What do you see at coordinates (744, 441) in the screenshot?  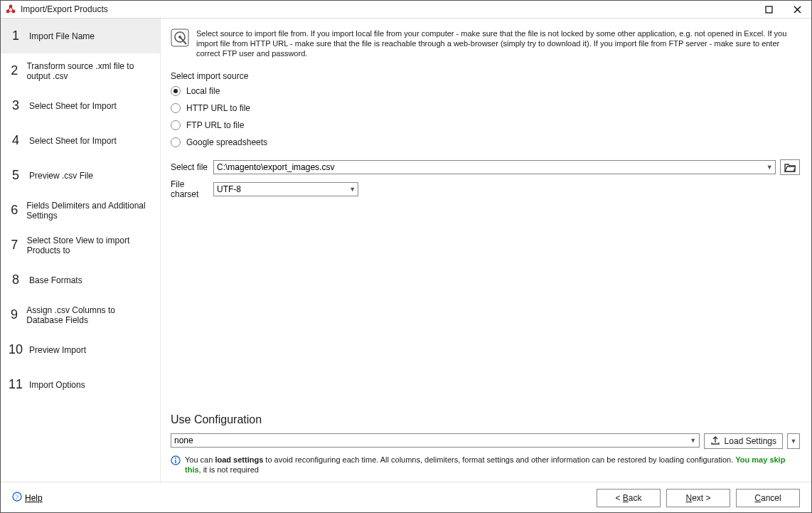 I see `load-settings-button: Load Settings` at bounding box center [744, 441].